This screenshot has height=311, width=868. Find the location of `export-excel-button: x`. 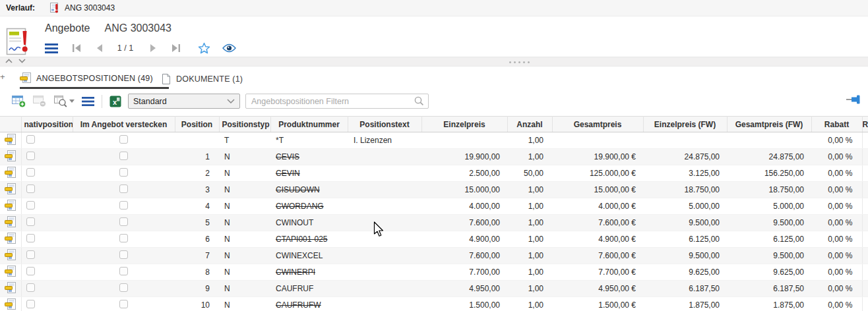

export-excel-button: x is located at coordinates (115, 101).